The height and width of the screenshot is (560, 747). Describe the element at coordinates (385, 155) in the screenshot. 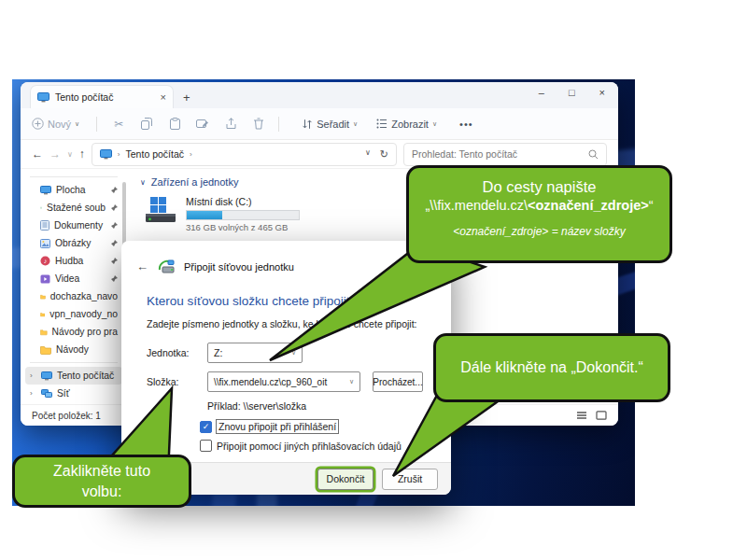

I see `refresh-icon: ↻` at that location.